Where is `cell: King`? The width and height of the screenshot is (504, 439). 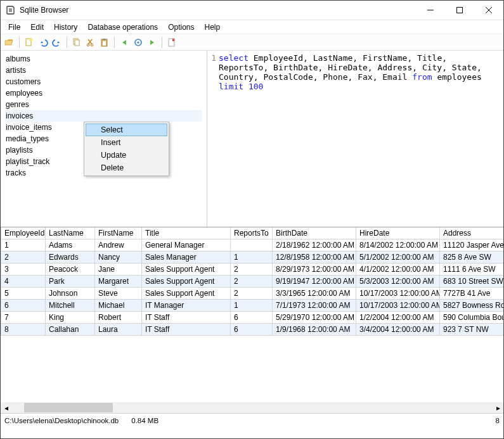 cell: King is located at coordinates (70, 318).